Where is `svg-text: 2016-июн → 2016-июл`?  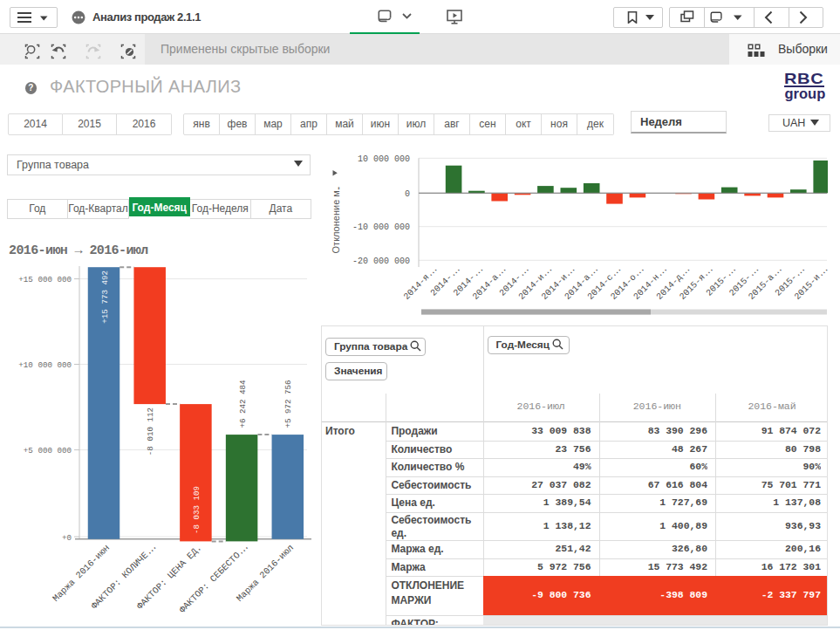 svg-text: 2016-июн → 2016-июл is located at coordinates (79, 251).